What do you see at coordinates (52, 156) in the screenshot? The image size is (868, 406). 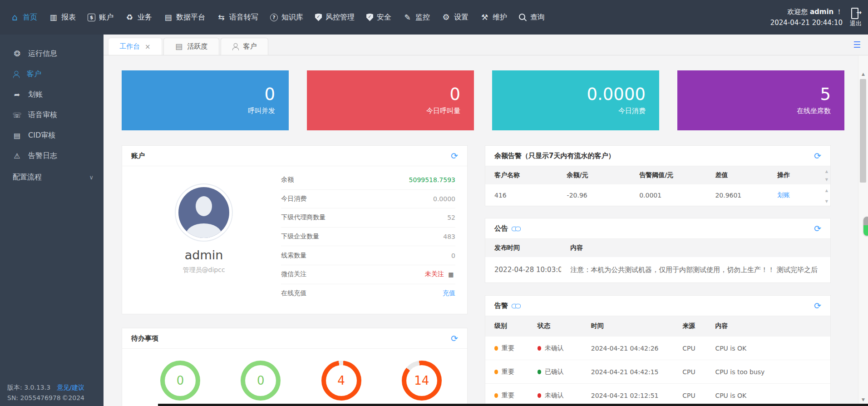 I see `sidebar-item-alarm-log: 告警日志` at bounding box center [52, 156].